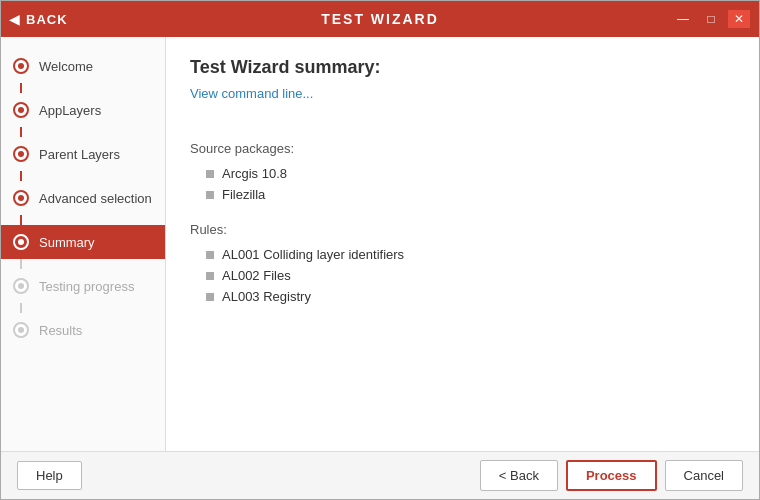  Describe the element at coordinates (21, 286) in the screenshot. I see `step-indicator-testing-progress` at that location.